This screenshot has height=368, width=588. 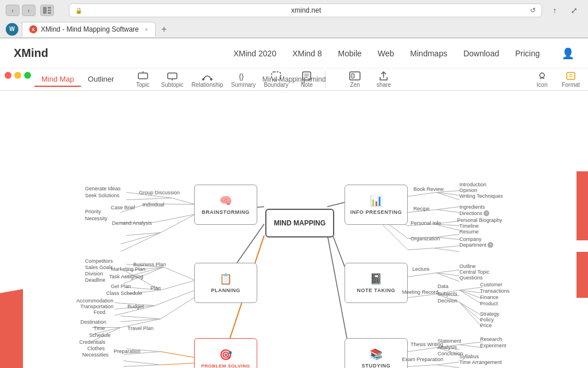 I want to click on tool-icon-label: Icon, so click(x=542, y=85).